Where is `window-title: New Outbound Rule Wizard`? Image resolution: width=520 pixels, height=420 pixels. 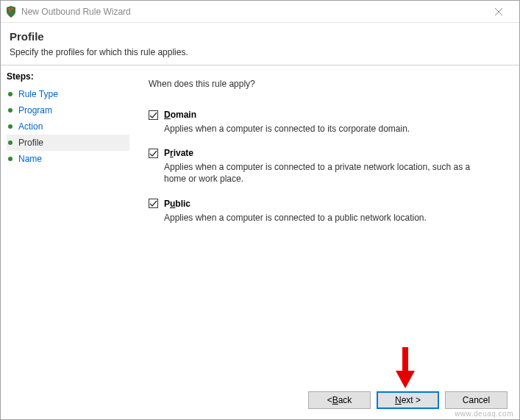 window-title: New Outbound Rule Wizard is located at coordinates (252, 12).